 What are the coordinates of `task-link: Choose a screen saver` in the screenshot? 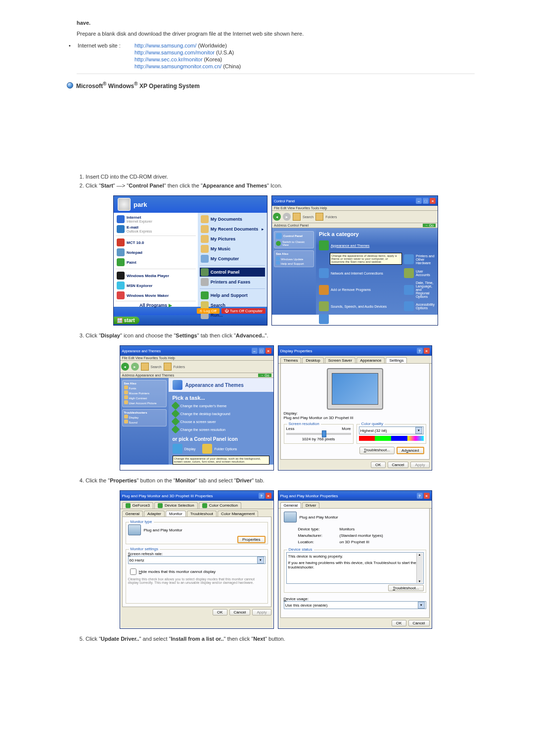 It's located at (221, 422).